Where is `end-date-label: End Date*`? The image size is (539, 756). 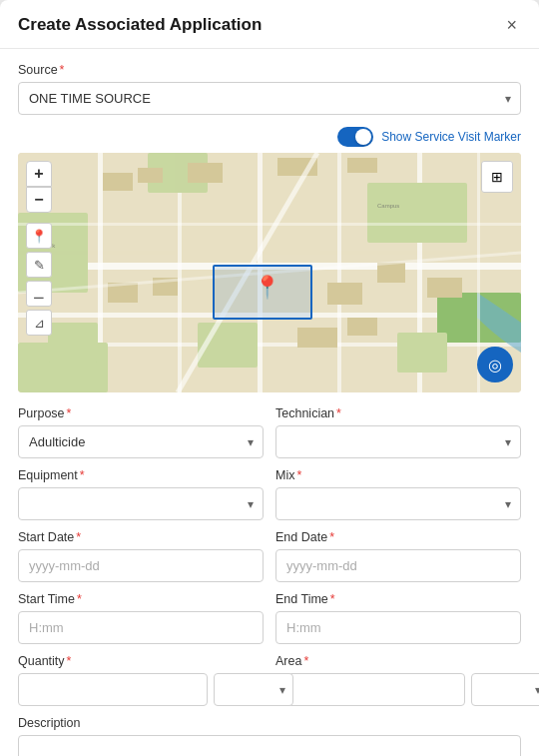
end-date-label: End Date* is located at coordinates (398, 537).